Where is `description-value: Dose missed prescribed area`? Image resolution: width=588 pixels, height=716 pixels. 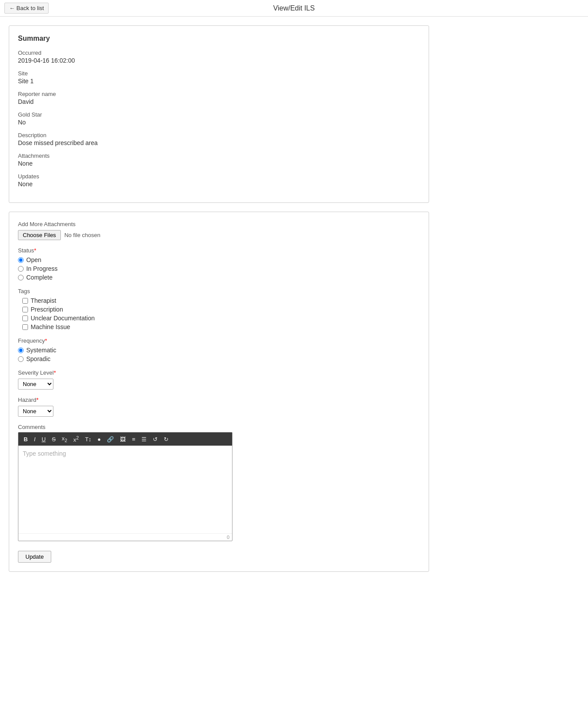 description-value: Dose missed prescribed area is located at coordinates (219, 143).